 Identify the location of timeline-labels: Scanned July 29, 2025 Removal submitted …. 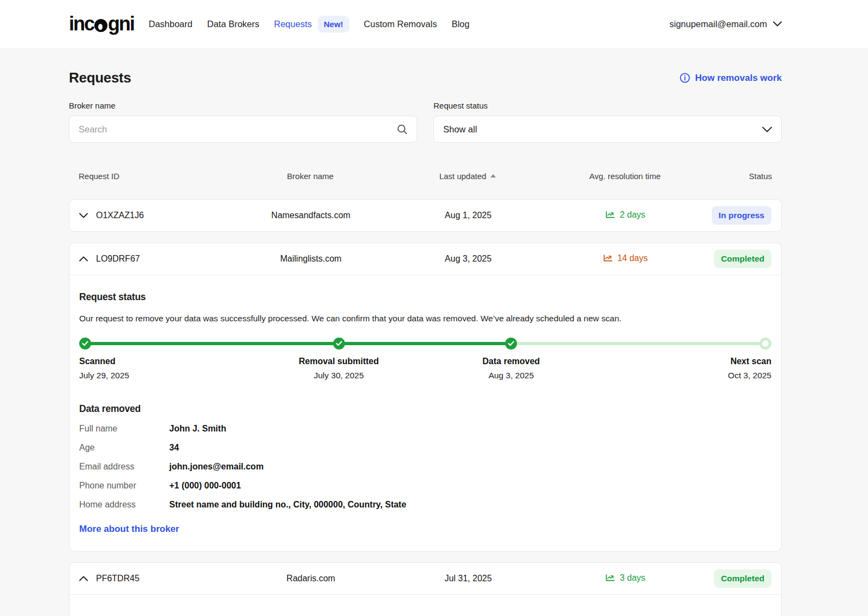
(425, 373).